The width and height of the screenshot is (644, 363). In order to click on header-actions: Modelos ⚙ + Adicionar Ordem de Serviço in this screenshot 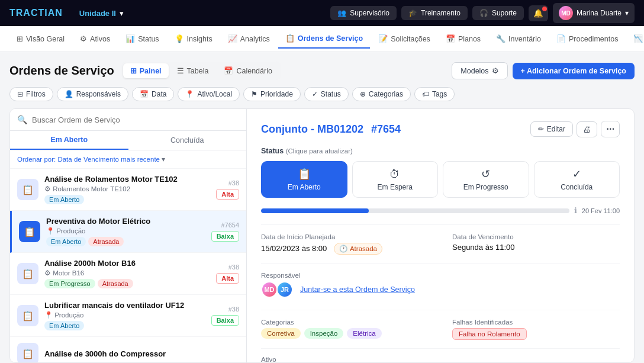, I will do `click(543, 71)`.